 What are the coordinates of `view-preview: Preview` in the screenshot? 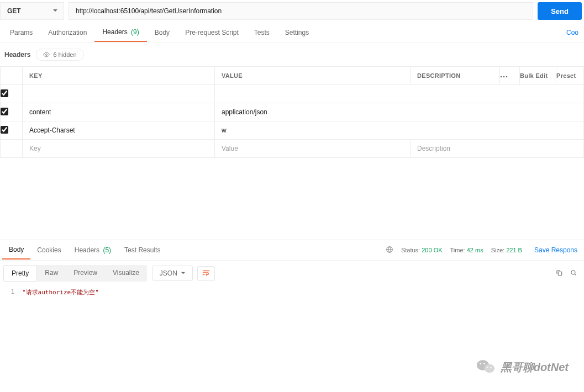 It's located at (85, 273).